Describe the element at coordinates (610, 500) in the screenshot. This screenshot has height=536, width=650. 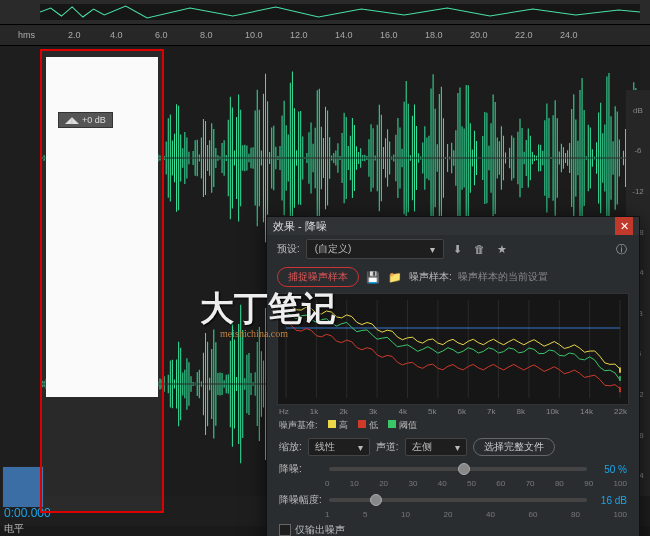
I see `amt-value: 16 dB` at that location.